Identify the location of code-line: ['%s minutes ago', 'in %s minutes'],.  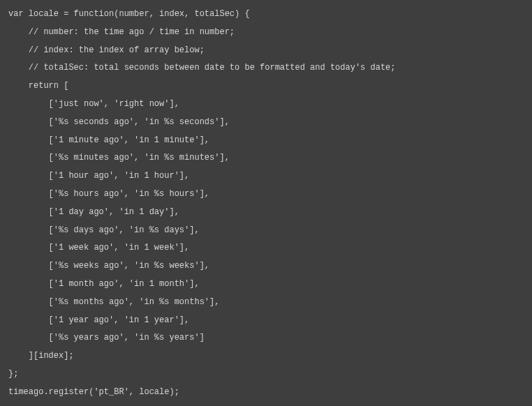
(119, 158).